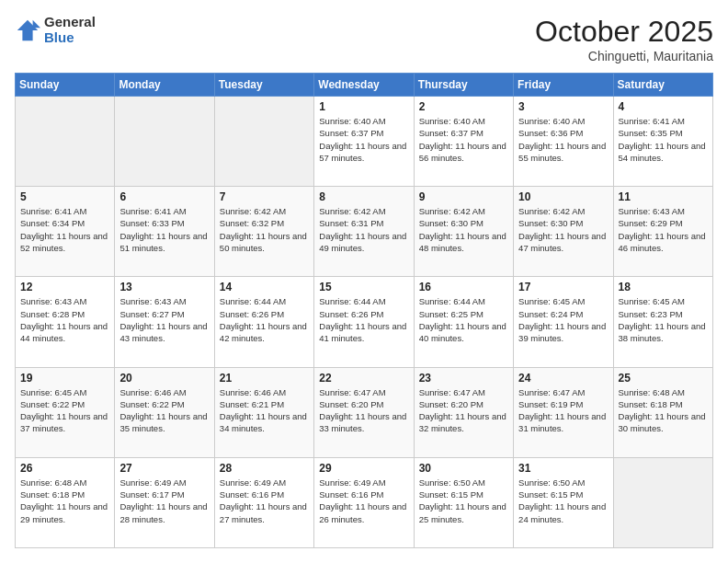 This screenshot has width=728, height=563. Describe the element at coordinates (664, 320) in the screenshot. I see `day-info: Sunrise: 6:45 AMSunset: 6:23 PMDaylight:…` at that location.